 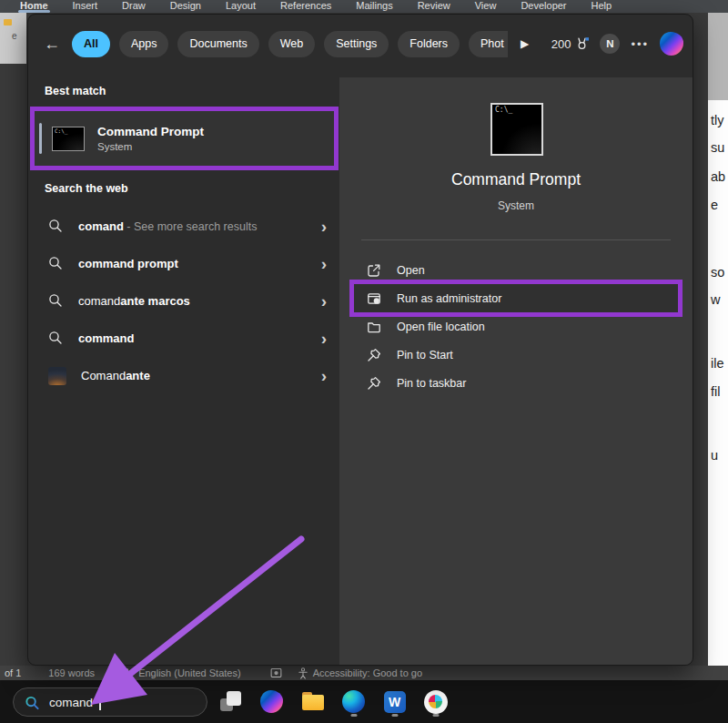 I want to click on word-ribbon-edge: e, so click(x=13, y=38).